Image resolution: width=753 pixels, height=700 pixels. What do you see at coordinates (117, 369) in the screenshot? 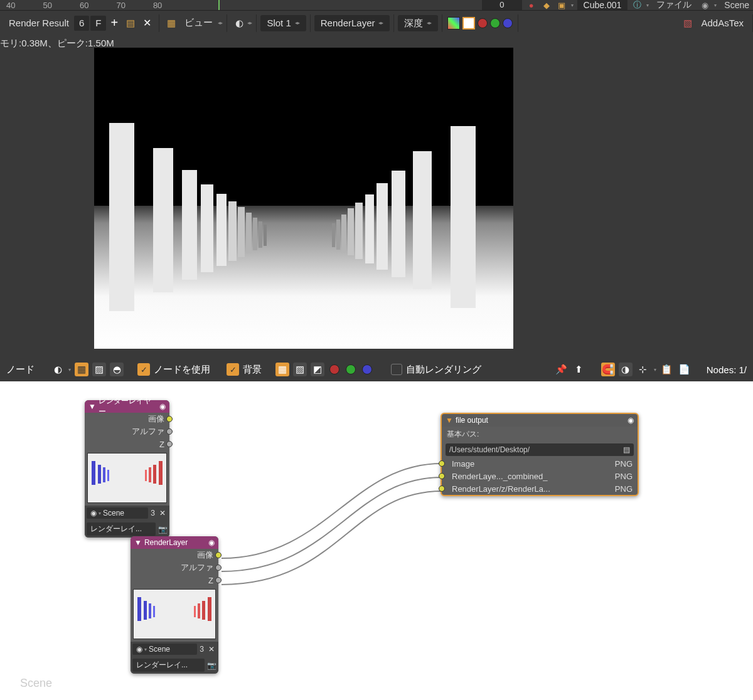
I see `material-tree-icon: ◓` at bounding box center [117, 369].